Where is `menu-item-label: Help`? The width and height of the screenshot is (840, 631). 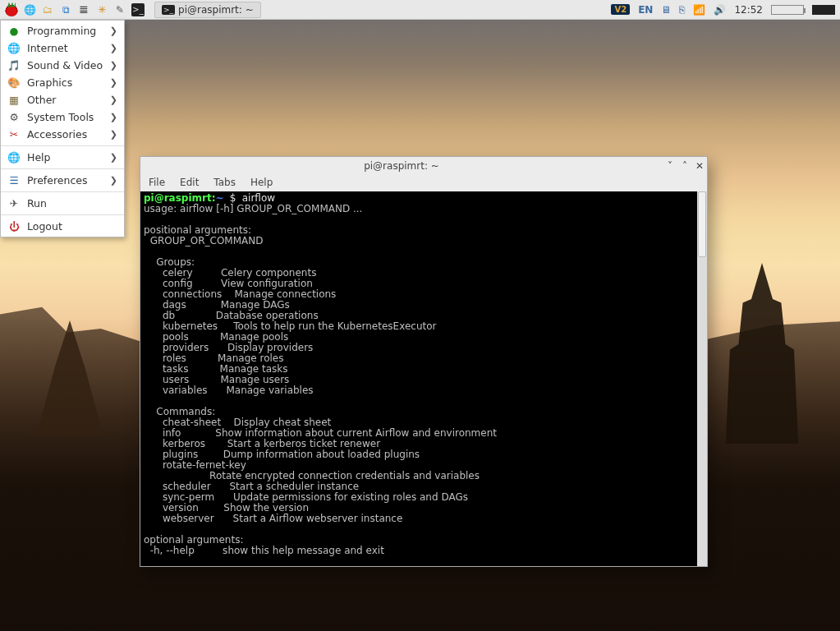 menu-item-label: Help is located at coordinates (39, 158).